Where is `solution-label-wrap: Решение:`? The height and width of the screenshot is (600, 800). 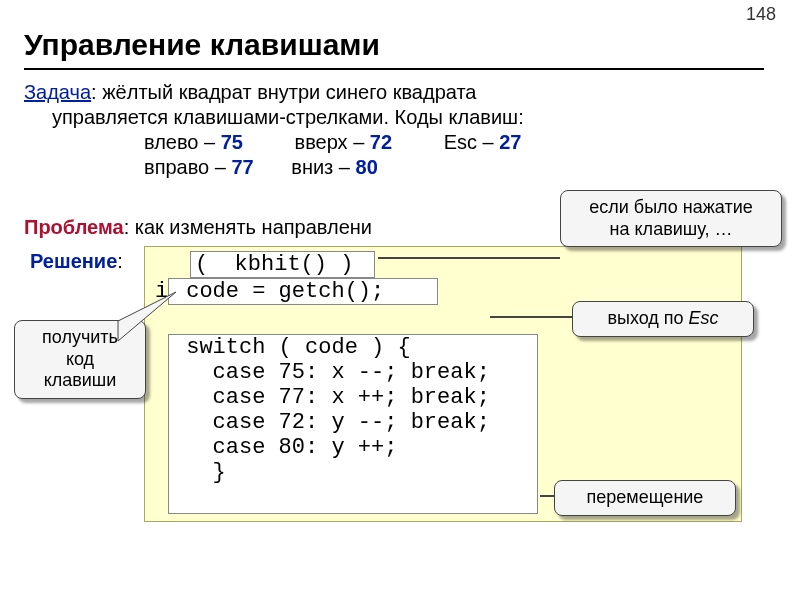 solution-label-wrap: Решение: is located at coordinates (76, 262).